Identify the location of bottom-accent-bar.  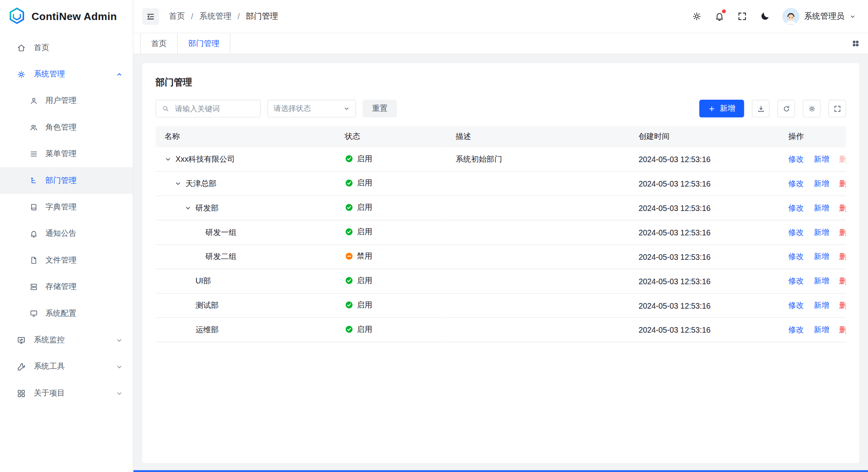
(501, 471).